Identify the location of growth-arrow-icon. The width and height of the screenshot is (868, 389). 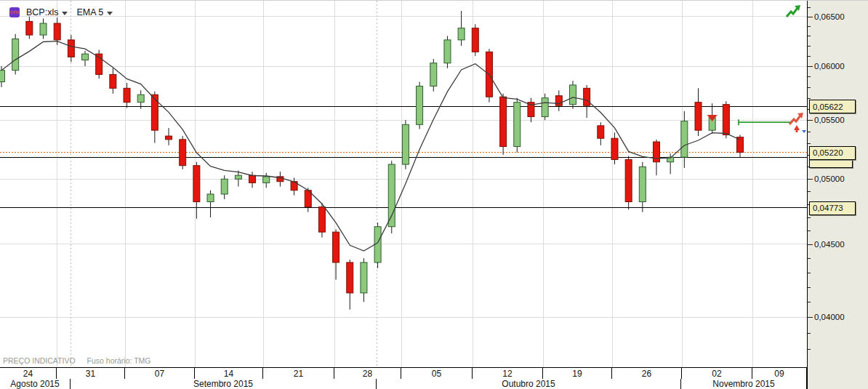
(794, 12).